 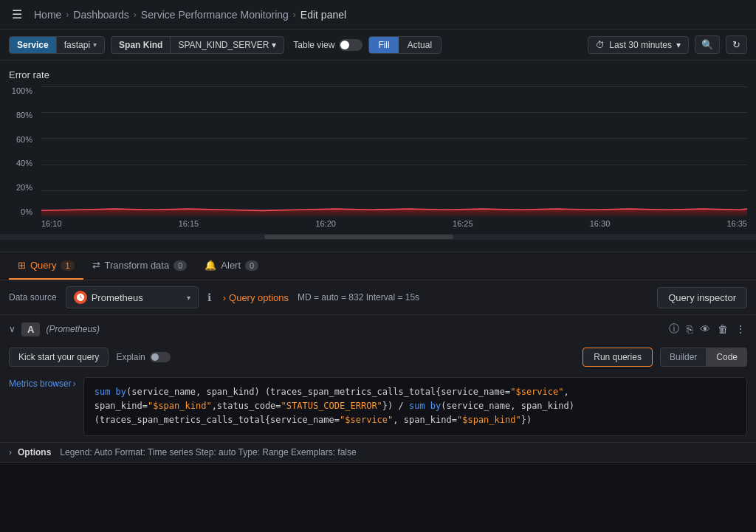 I want to click on x-label-4: 16:30, so click(x=600, y=224).